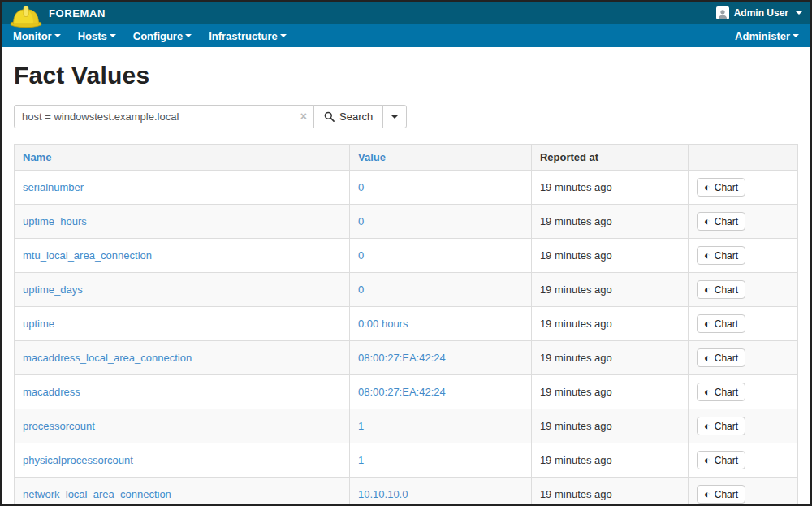 The height and width of the screenshot is (506, 812). What do you see at coordinates (97, 494) in the screenshot?
I see `fact-name-link: network_local_area_connection` at bounding box center [97, 494].